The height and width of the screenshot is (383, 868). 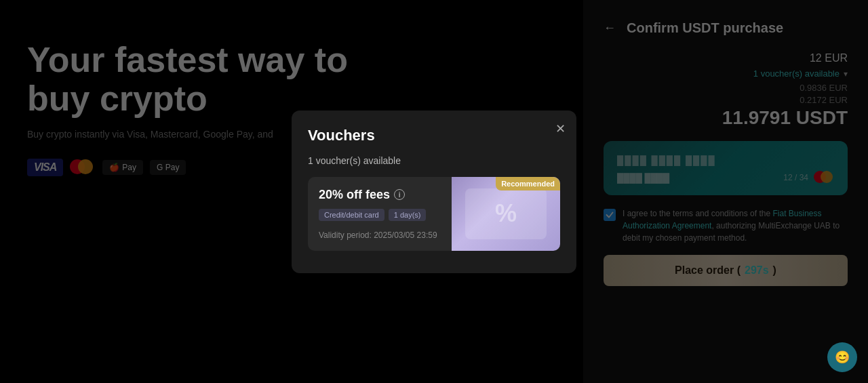 What do you see at coordinates (380, 195) in the screenshot?
I see `voucher-discount: 20% off fees i` at bounding box center [380, 195].